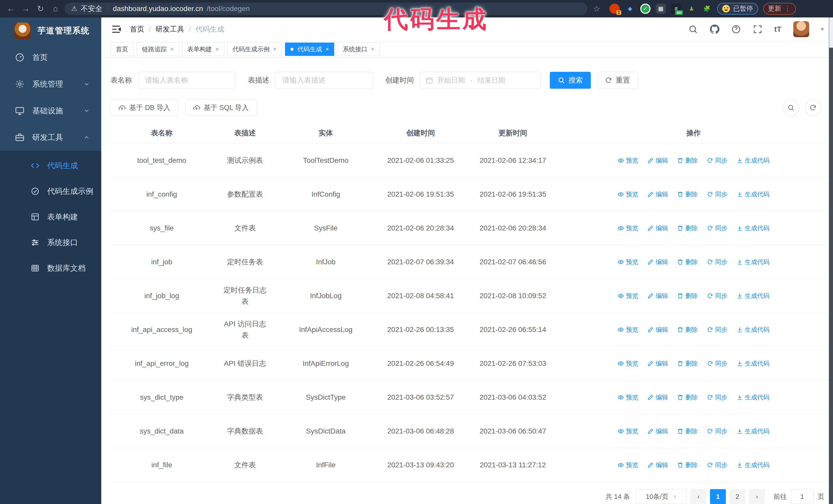  What do you see at coordinates (92, 9) in the screenshot?
I see `security-warning-label: 不安全` at bounding box center [92, 9].